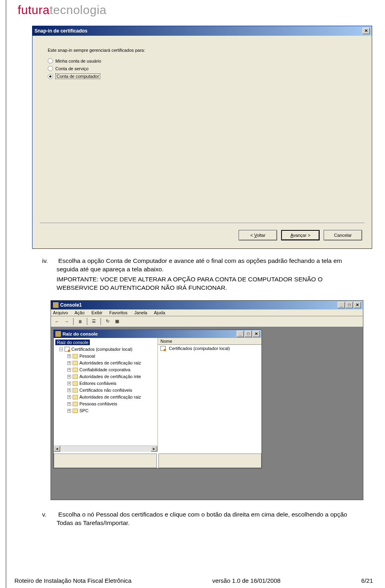  What do you see at coordinates (158, 461) in the screenshot?
I see `mmc-child-statusbar` at bounding box center [158, 461].